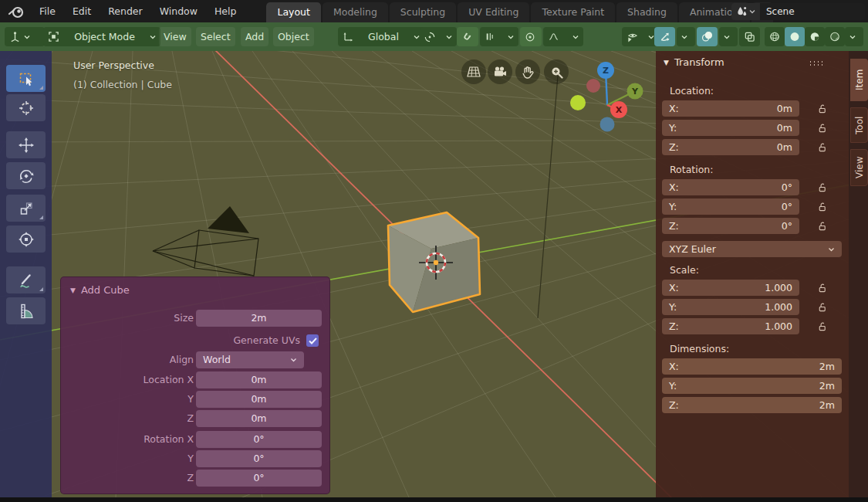 The height and width of the screenshot is (502, 868). What do you see at coordinates (606, 99) in the screenshot?
I see `navigation-gizmo: Z Y X` at bounding box center [606, 99].